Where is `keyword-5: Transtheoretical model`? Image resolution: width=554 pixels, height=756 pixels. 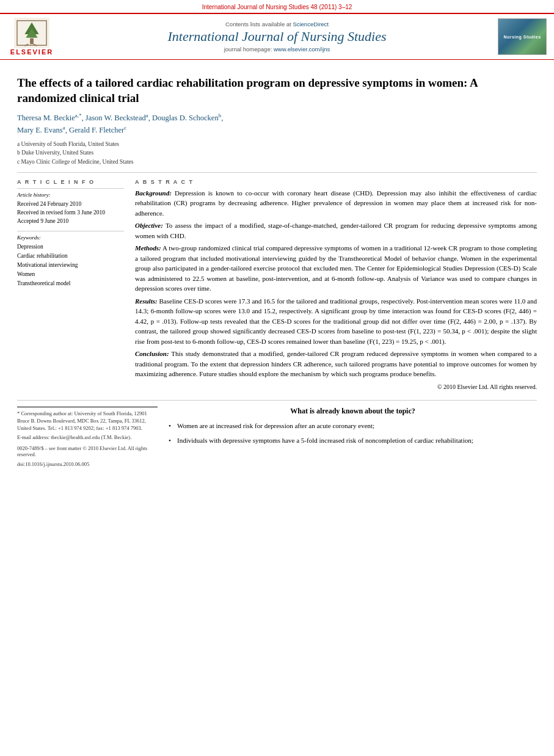 keyword-5: Transtheoretical model is located at coordinates (71, 283).